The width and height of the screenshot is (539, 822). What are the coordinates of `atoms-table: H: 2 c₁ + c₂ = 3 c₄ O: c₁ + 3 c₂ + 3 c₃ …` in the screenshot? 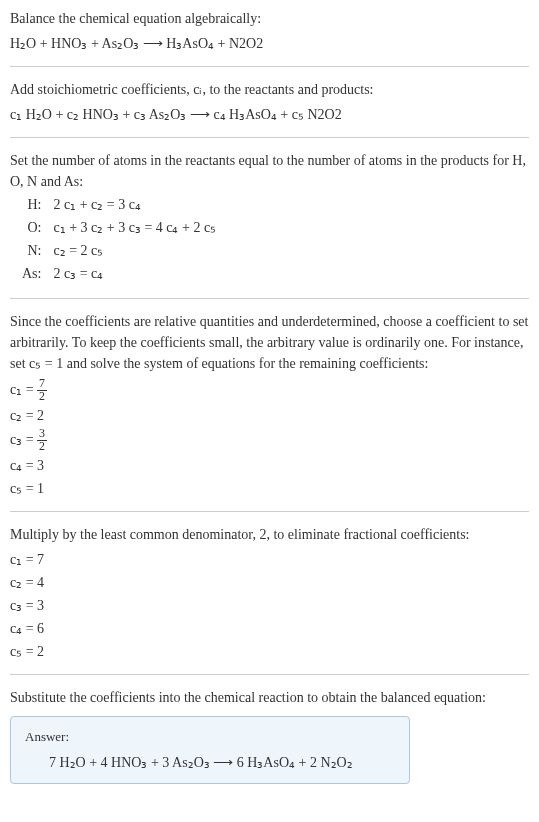 It's located at (119, 239).